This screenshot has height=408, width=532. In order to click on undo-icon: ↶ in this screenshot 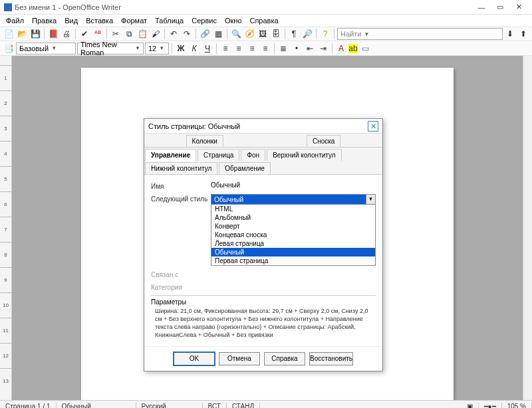, I will do `click(174, 34)`.